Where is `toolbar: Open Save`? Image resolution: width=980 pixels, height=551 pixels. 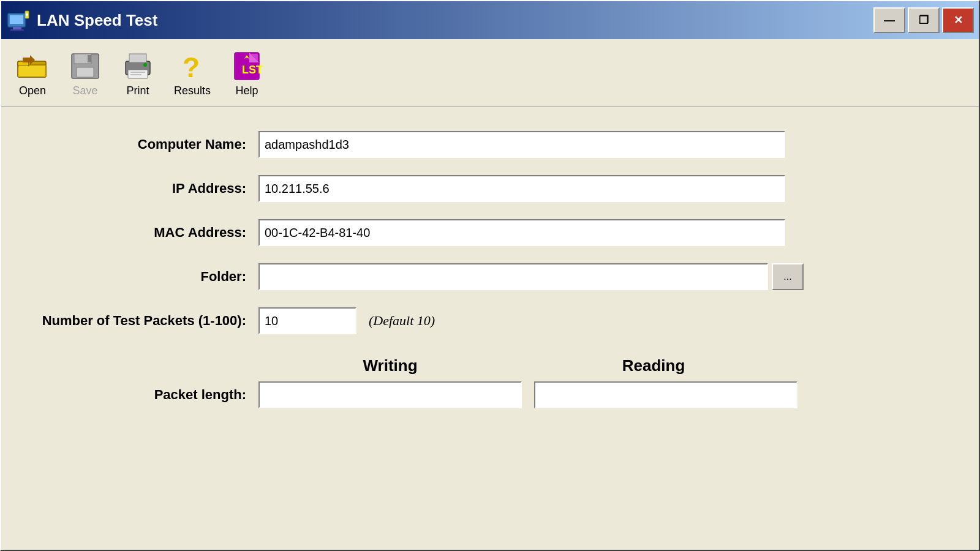
toolbar: Open Save is located at coordinates (490, 73).